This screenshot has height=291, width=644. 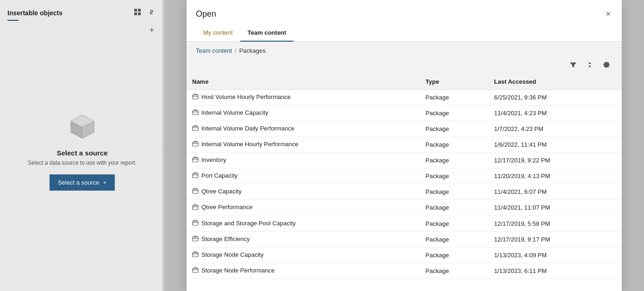 What do you see at coordinates (206, 14) in the screenshot?
I see `modal-title: Open` at bounding box center [206, 14].